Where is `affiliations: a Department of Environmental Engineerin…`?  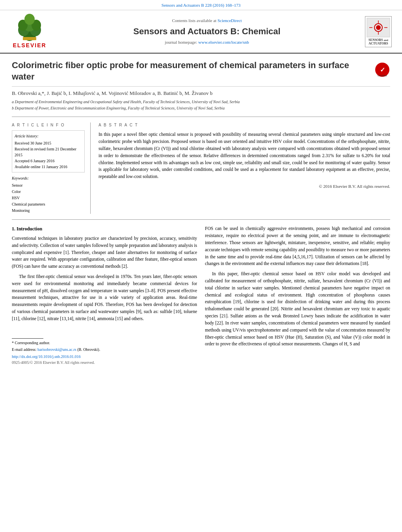
affiliations: a Department of Environmental Engineerin… is located at coordinates (201, 105).